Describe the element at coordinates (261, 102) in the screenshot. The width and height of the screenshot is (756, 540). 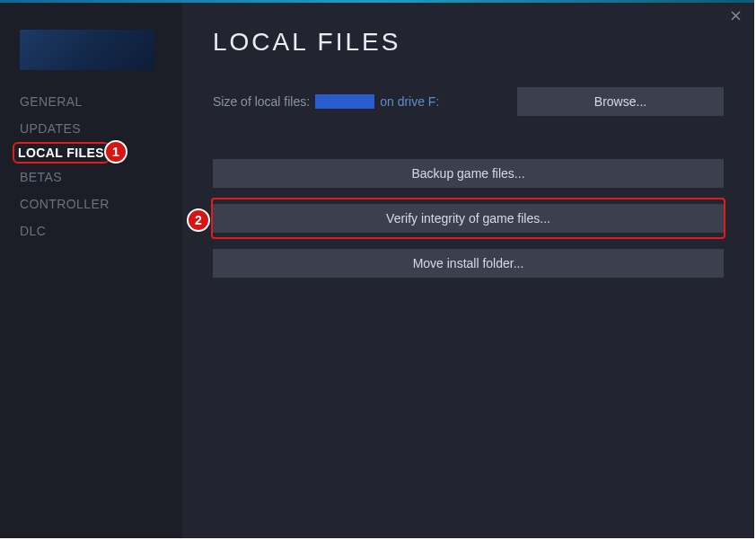
I see `size-label: Size of local files:` at that location.